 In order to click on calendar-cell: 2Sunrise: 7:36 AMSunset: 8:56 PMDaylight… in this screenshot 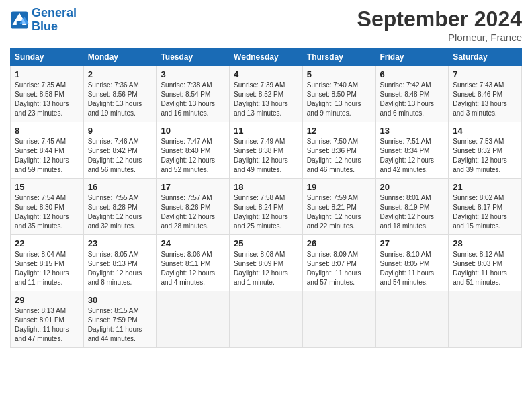, I will do `click(120, 94)`.